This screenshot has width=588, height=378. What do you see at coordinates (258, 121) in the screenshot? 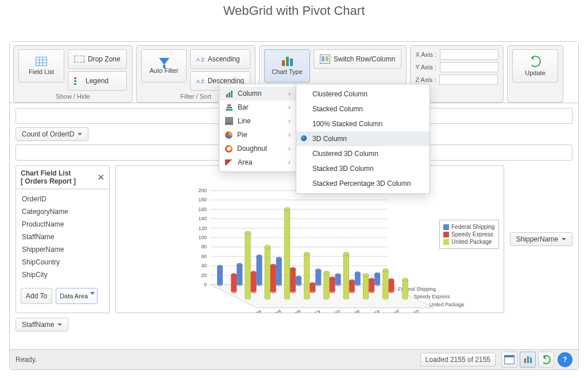
I see `menu-item-line: Line›` at bounding box center [258, 121].